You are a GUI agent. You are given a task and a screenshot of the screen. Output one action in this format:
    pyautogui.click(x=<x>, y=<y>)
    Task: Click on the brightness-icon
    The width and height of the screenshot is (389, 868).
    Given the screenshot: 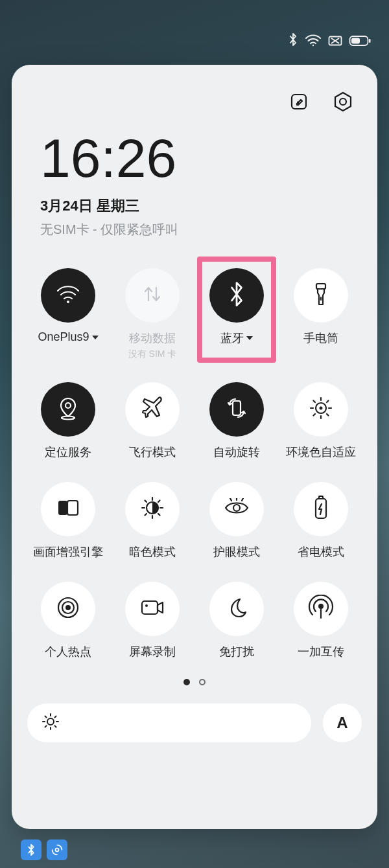 What is the action you would take?
    pyautogui.click(x=51, y=723)
    